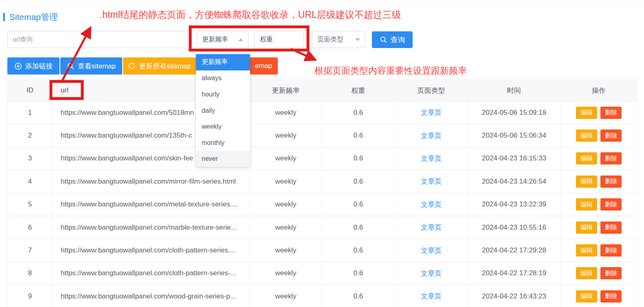  Describe the element at coordinates (30, 90) in the screenshot. I see `column-header-id: ID` at that location.